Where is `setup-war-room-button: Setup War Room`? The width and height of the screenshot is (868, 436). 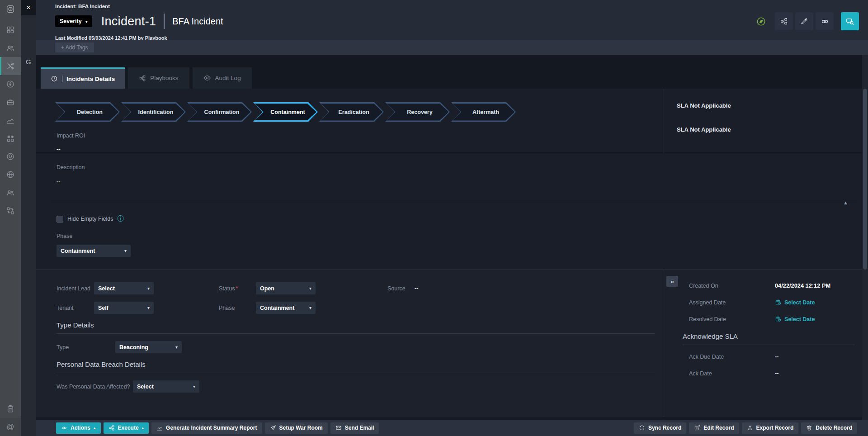
setup-war-room-button: Setup War Room is located at coordinates (297, 428).